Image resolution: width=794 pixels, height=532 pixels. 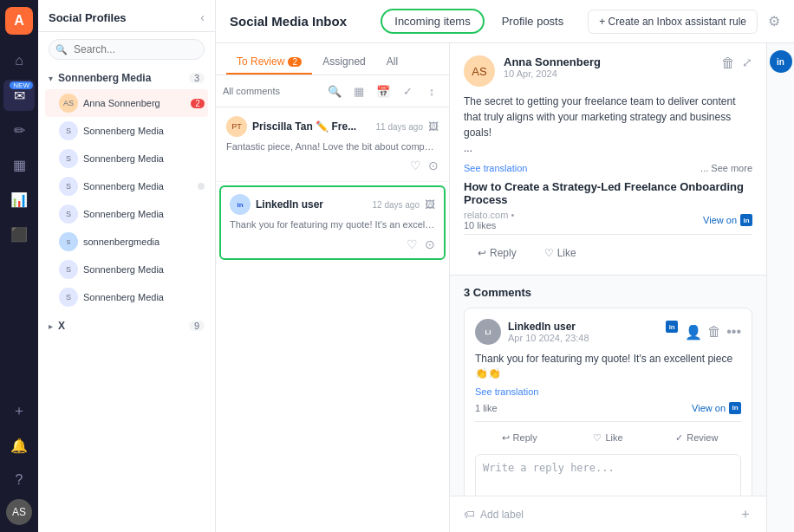 What do you see at coordinates (19, 165) in the screenshot?
I see `calendar-nav-icon: ▦` at bounding box center [19, 165].